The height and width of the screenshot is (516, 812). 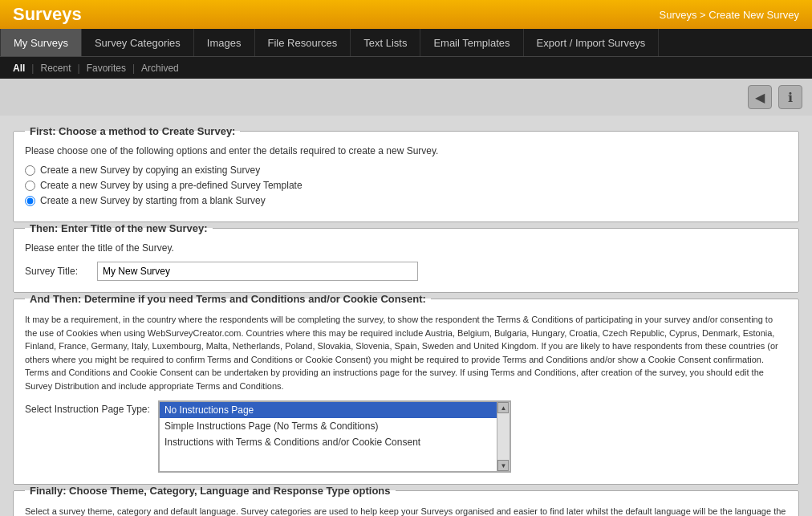 I want to click on toolbar: ◀ ℹ, so click(x=406, y=97).